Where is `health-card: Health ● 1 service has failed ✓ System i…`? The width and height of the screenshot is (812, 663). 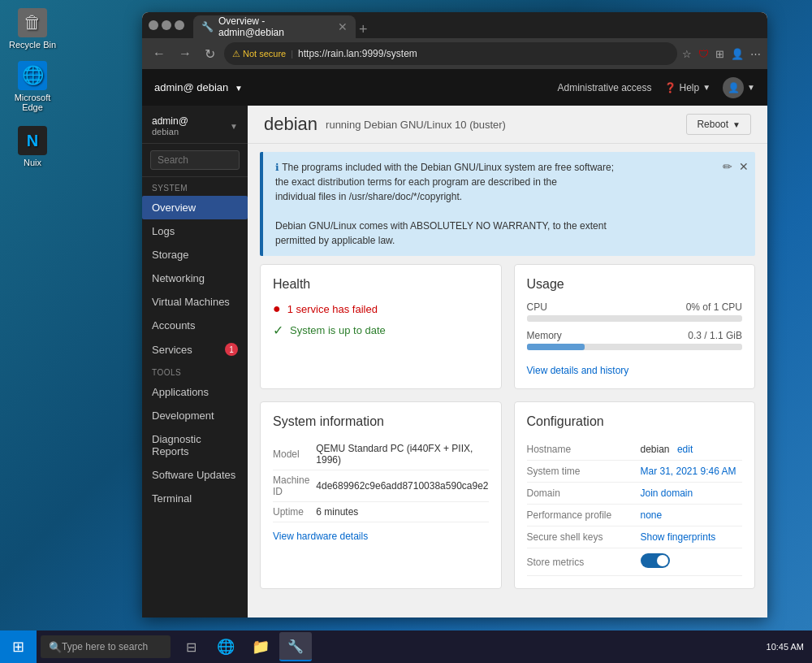 health-card: Health ● 1 service has failed ✓ System i… is located at coordinates (381, 327).